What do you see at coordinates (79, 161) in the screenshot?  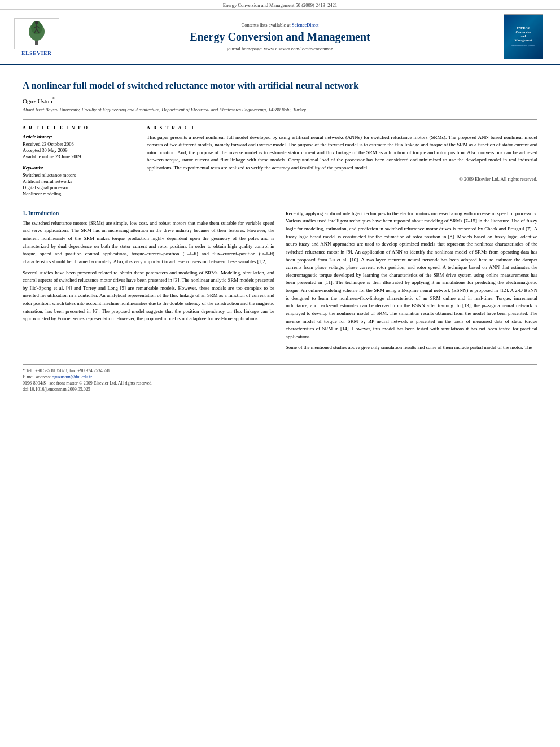 I see `article-info-col: A R T I C L E I N F O Article history: R…` at bounding box center [79, 161].